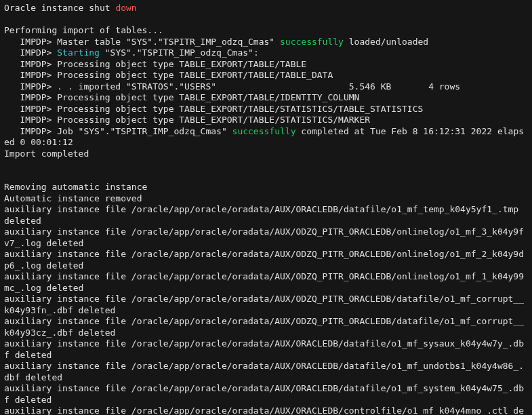  I want to click on terminal-line: IMPDP> Master table "SYS"."TSPITR_IMP_od…, so click(266, 42).